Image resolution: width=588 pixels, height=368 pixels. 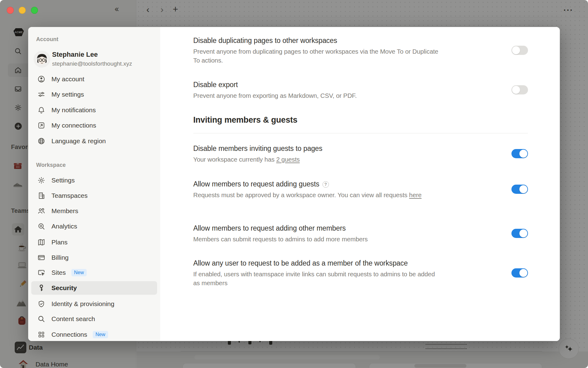 I want to click on nav-item-label: My account, so click(x=68, y=79).